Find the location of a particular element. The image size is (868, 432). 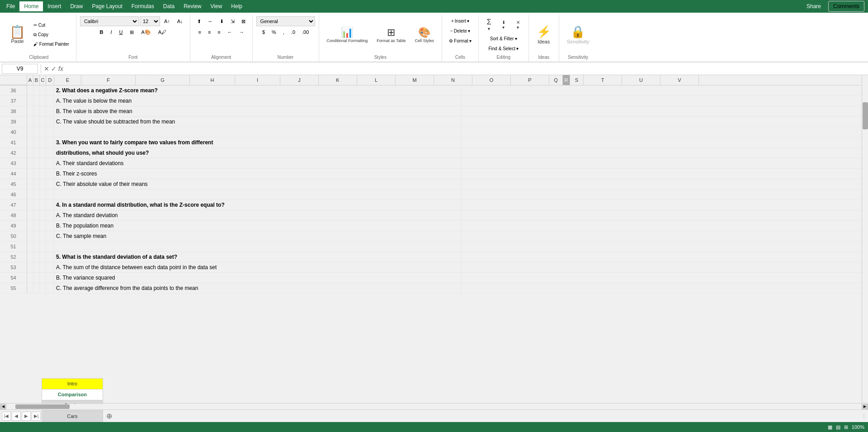

col-header-o: O is located at coordinates (492, 80).